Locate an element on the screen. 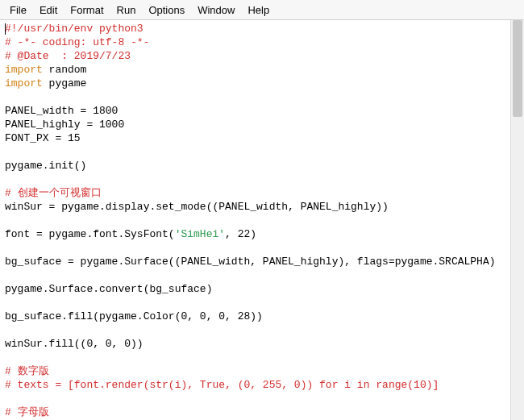 The width and height of the screenshot is (524, 420). kw-import-1: import is located at coordinates (24, 69).